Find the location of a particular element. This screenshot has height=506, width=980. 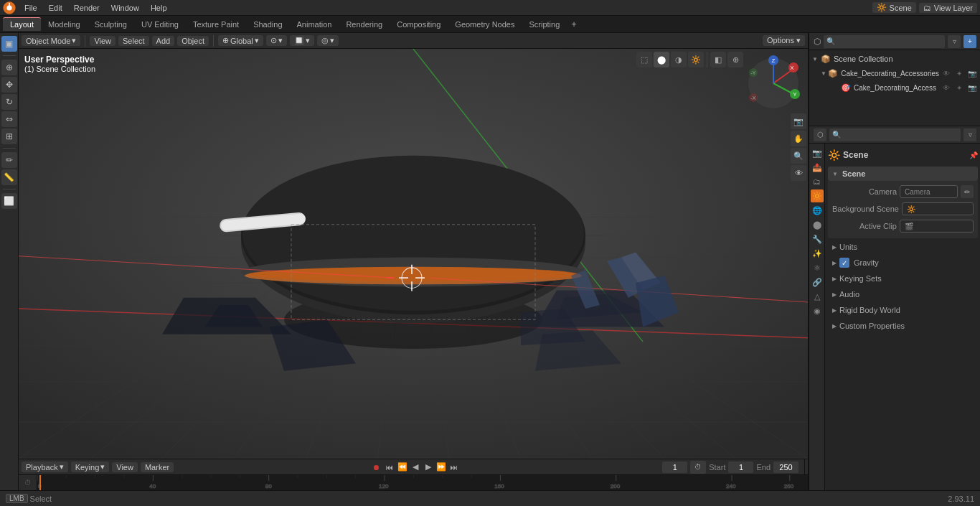

keying-sets-collapse-item: ▶ Keying Sets is located at coordinates (903, 278).